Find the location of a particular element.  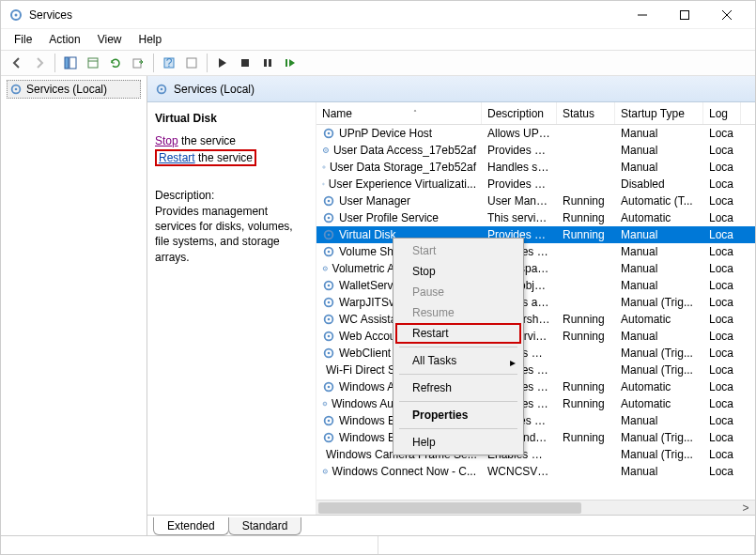

ctx-help: Help is located at coordinates (458, 442).